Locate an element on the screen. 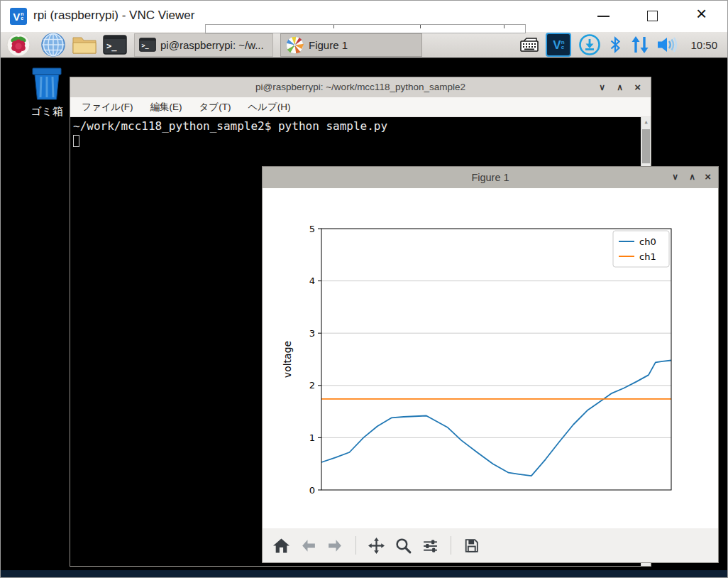 This screenshot has height=578, width=728. updates-download-icon is located at coordinates (590, 45).